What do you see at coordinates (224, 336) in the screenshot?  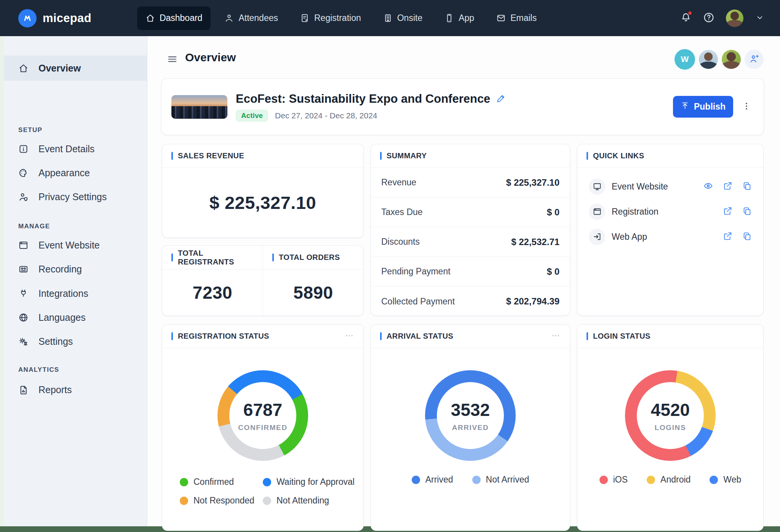 I see `card-title: REGISTRATION STATUS` at bounding box center [224, 336].